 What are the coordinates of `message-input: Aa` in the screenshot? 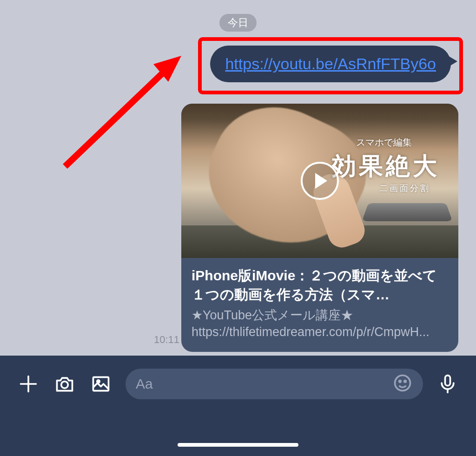 It's located at (274, 384).